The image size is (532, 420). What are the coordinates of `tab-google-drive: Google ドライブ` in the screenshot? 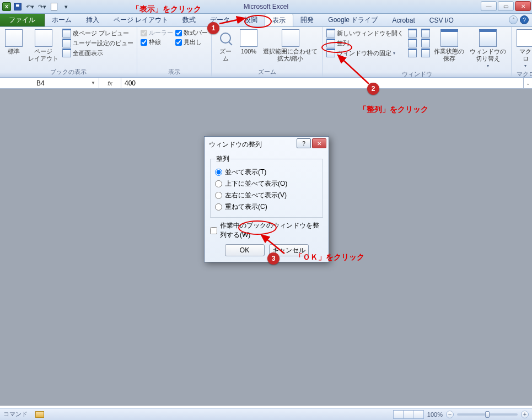 It's located at (353, 20).